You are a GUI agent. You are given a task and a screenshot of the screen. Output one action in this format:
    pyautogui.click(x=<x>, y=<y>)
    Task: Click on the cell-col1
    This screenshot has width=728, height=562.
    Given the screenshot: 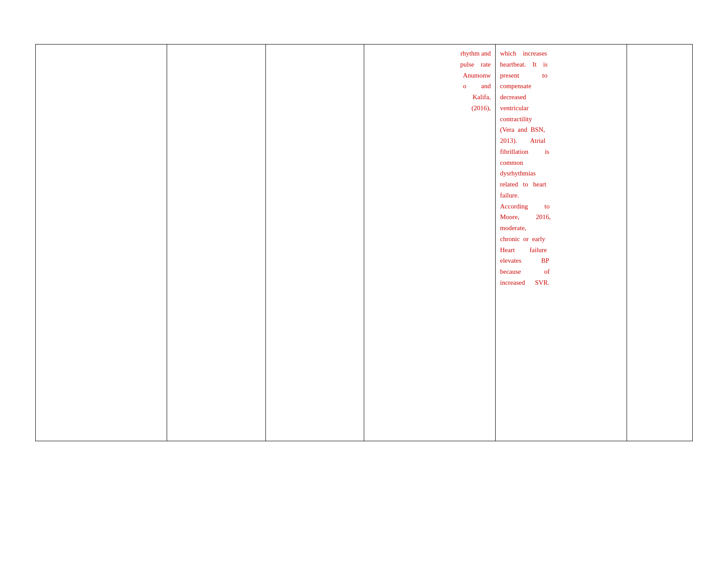 What is the action you would take?
    pyautogui.click(x=101, y=243)
    